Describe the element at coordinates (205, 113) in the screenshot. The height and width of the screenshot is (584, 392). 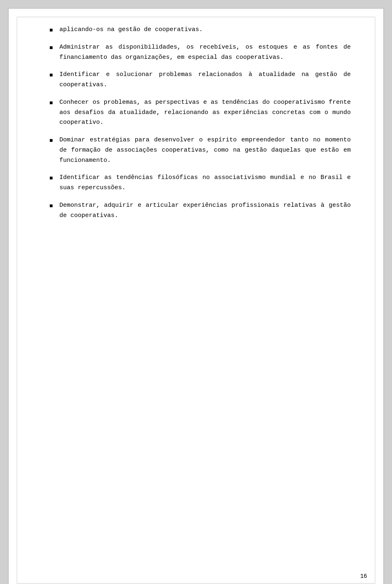
I see `item-text: Conhecer os problemas, as perspectivas e…` at that location.